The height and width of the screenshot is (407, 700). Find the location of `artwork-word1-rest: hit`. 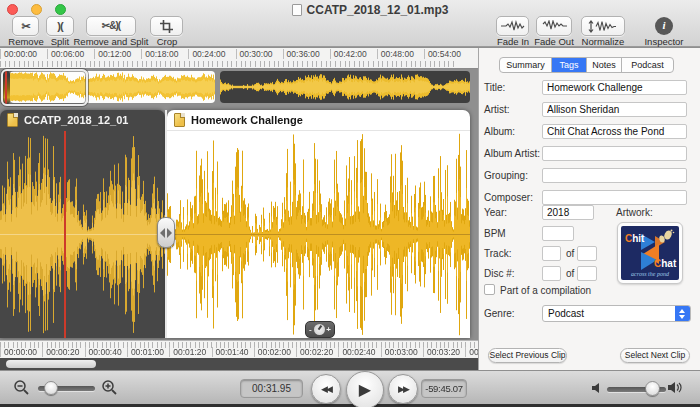

artwork-word1-rest: hit is located at coordinates (638, 238).